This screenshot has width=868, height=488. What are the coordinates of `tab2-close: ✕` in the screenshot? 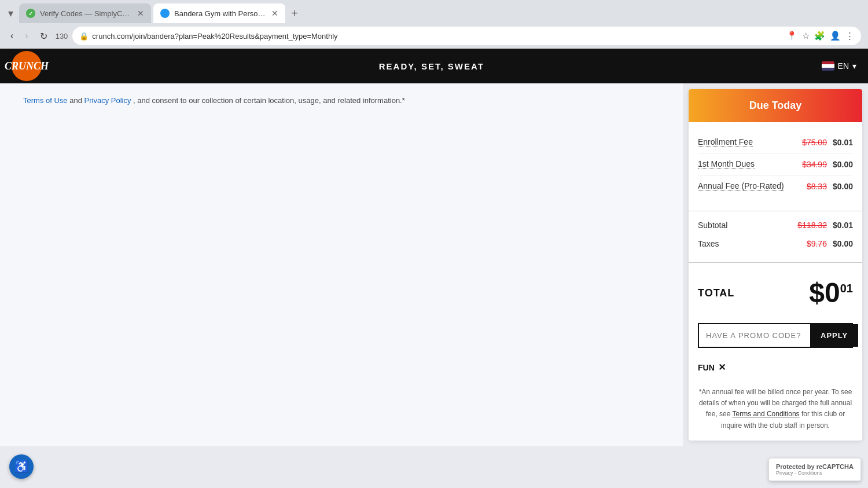 It's located at (275, 13).